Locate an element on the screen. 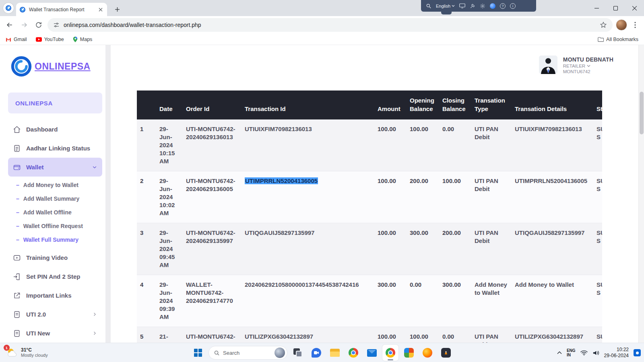 This screenshot has width=644, height=362. submenu-label: Wallet Offline Request is located at coordinates (53, 226).